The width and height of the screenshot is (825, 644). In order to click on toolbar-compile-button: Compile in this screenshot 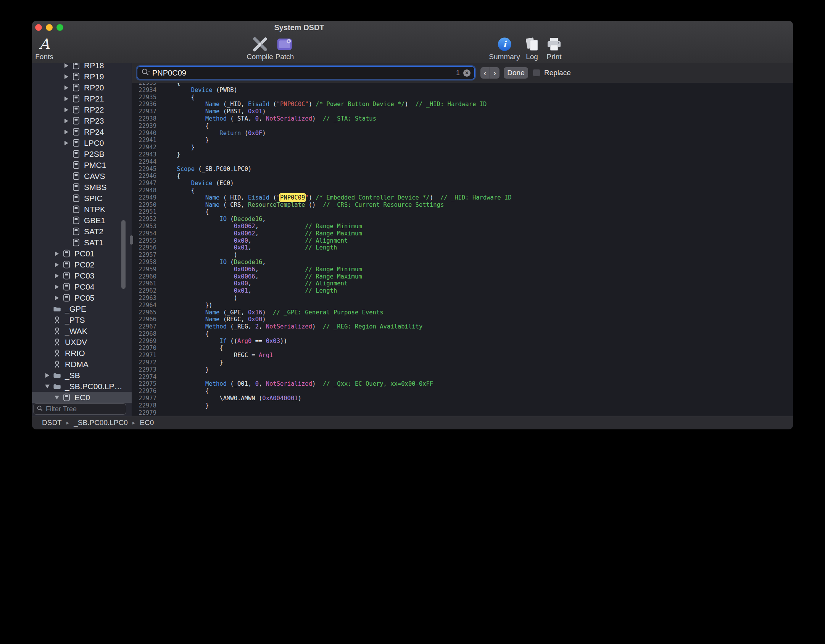, I will do `click(260, 48)`.